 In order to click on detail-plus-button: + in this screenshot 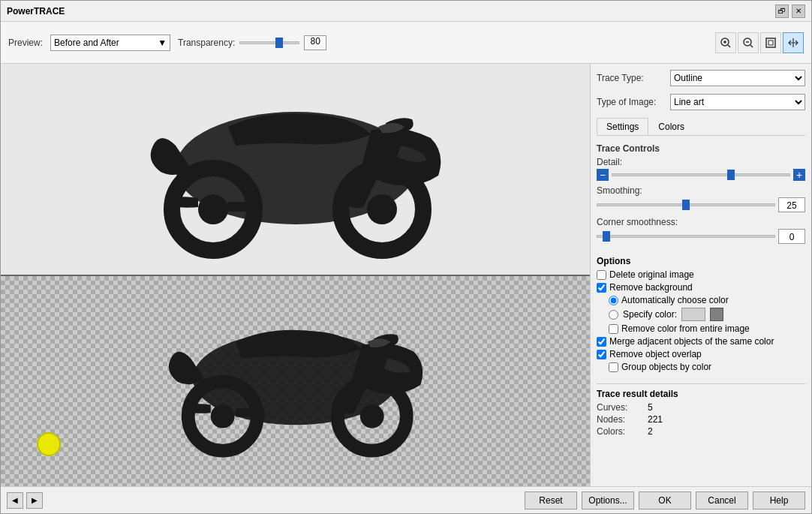, I will do `click(799, 175)`.